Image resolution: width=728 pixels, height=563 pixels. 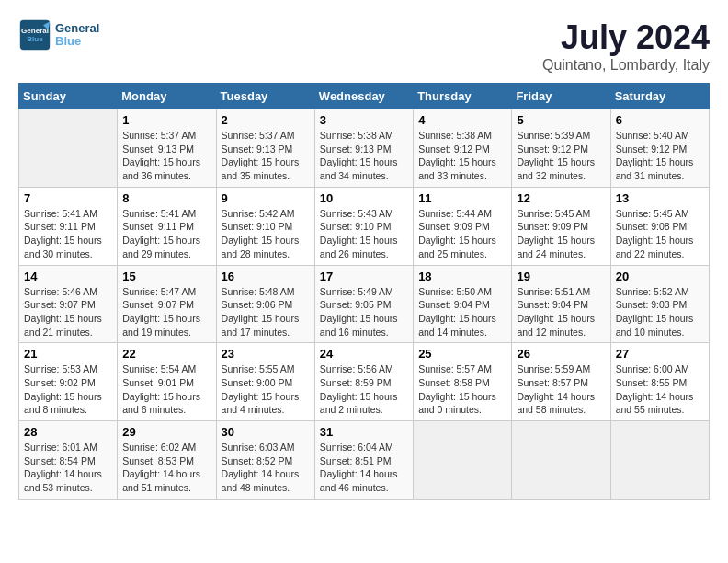 I want to click on day-detail: Sunrise: 5:51 AM Sunset: 9:04 PM Dayligh…, so click(x=561, y=313).